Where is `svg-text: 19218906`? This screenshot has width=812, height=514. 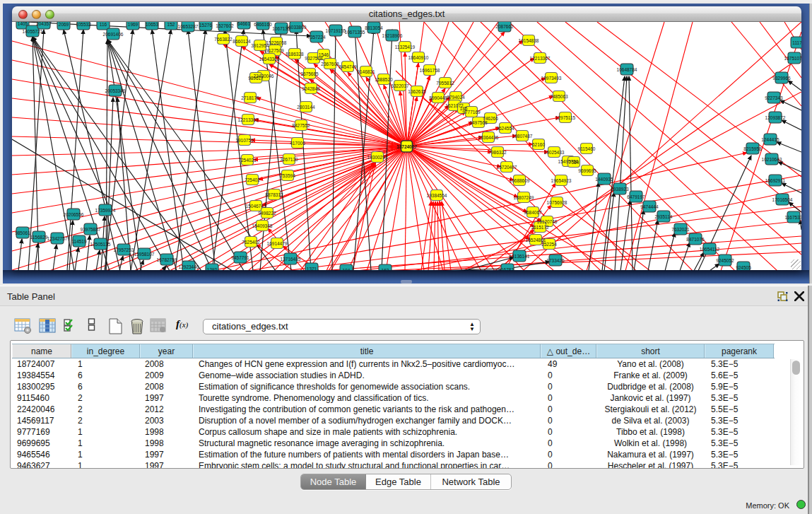 svg-text: 19218906 is located at coordinates (393, 35).